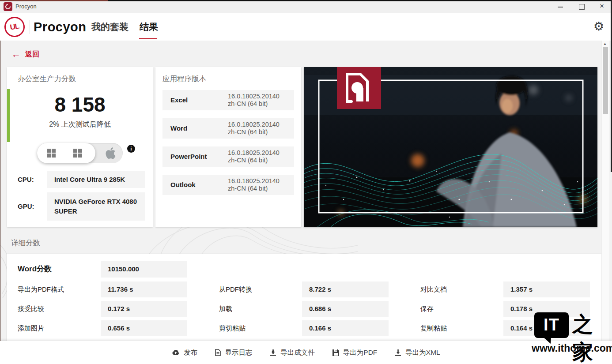 This screenshot has width=612, height=364. I want to click on apple-icon, so click(110, 153).